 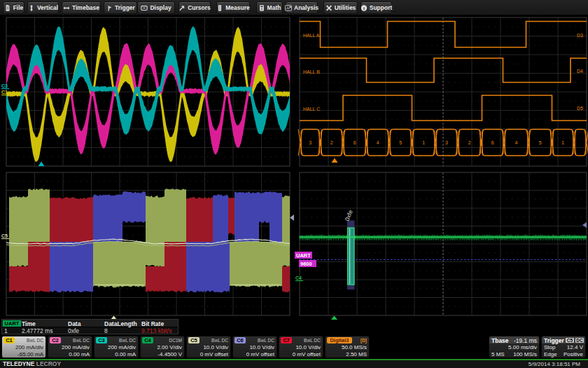 What do you see at coordinates (4, 86) in the screenshot?
I see `svg-text: C3` at bounding box center [4, 86].